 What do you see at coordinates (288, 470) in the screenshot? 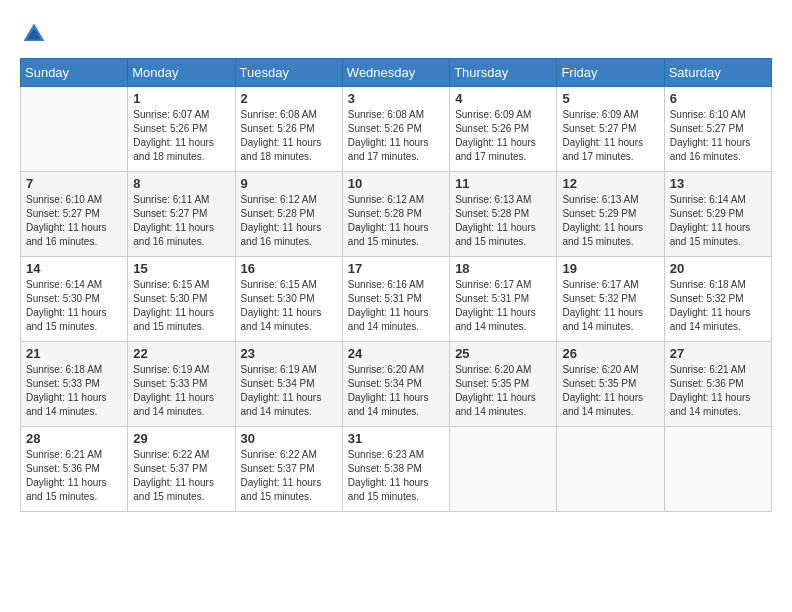
I see `calendar-cell: 30Sunrise: 6:22 AMSunset: 5:37 PMDayligh…` at bounding box center [288, 470].